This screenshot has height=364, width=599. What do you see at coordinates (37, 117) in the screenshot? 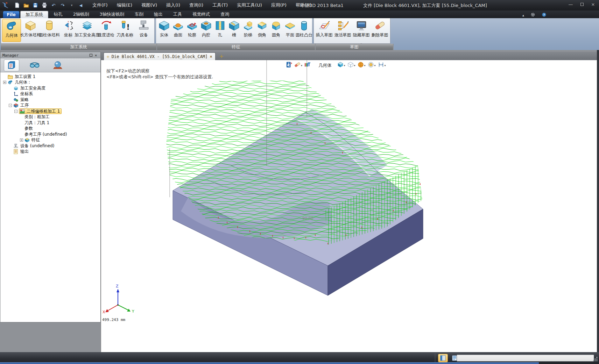
I see `tree-item-label: 类别 : 粗加工` at bounding box center [37, 117].